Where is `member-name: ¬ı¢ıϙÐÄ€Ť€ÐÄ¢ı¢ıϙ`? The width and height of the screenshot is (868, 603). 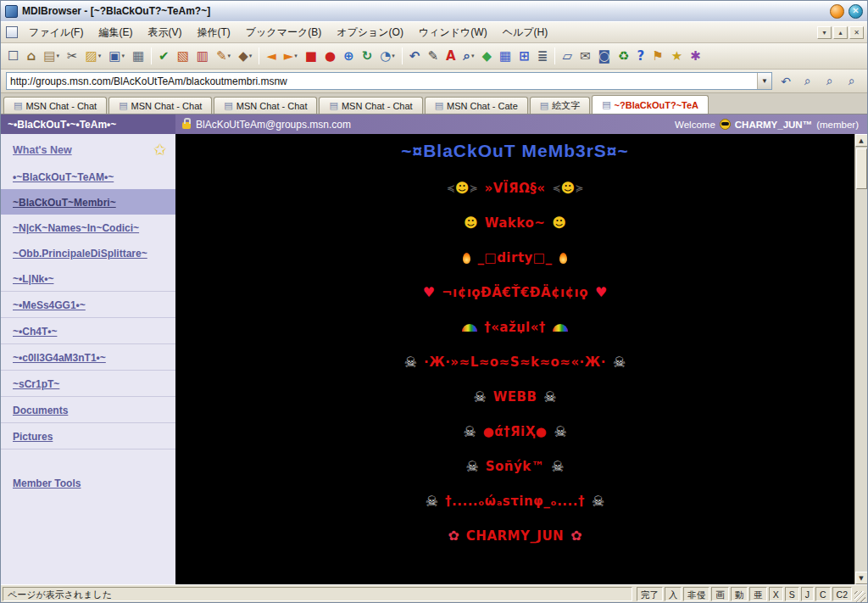 member-name: ¬ı¢ıϙÐÄ€Ť€ÐÄ¢ı¢ıϙ is located at coordinates (515, 293).